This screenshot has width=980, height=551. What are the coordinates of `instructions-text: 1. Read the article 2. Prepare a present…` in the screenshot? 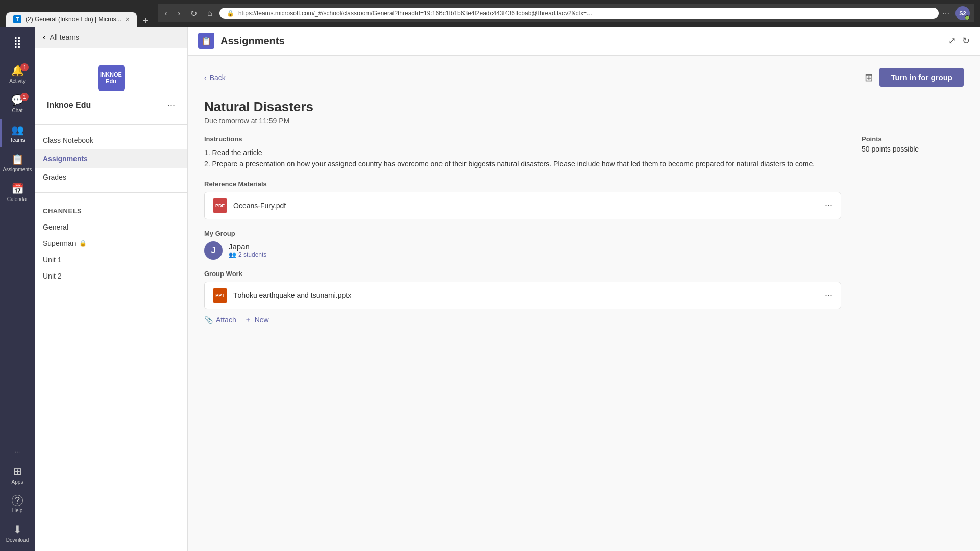 It's located at (523, 158).